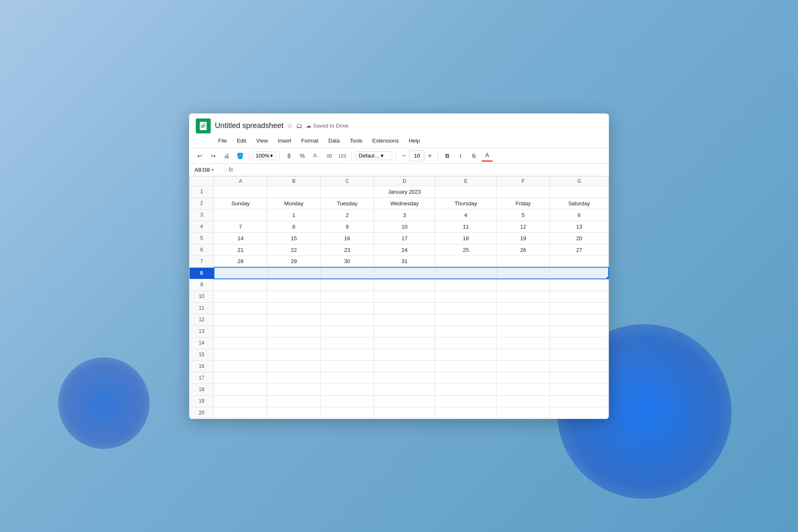 The width and height of the screenshot is (798, 532). What do you see at coordinates (241, 366) in the screenshot?
I see `cell-a16` at bounding box center [241, 366].